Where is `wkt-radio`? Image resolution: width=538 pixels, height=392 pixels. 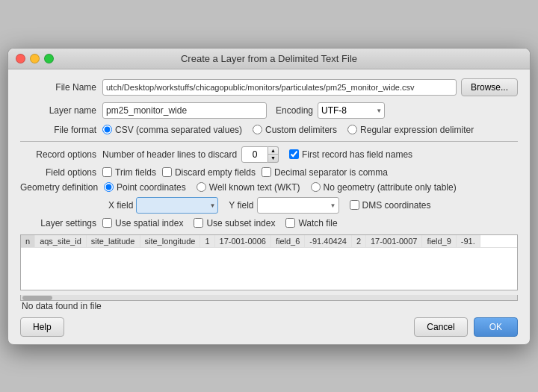 wkt-radio is located at coordinates (202, 187).